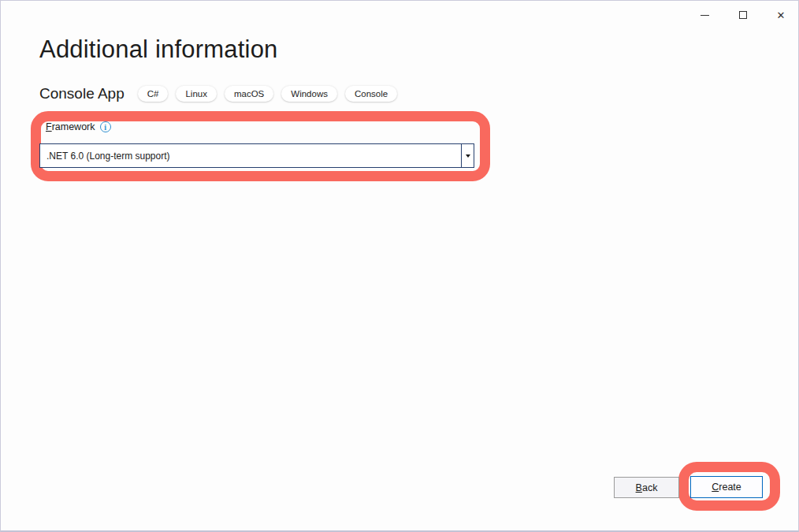 The width and height of the screenshot is (799, 532). Describe the element at coordinates (782, 16) in the screenshot. I see `close-icon: ✕` at that location.